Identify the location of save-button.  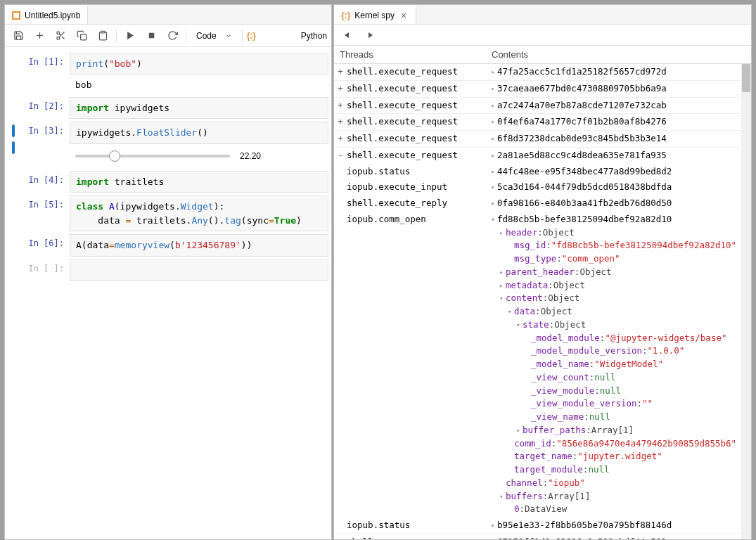
(18, 36).